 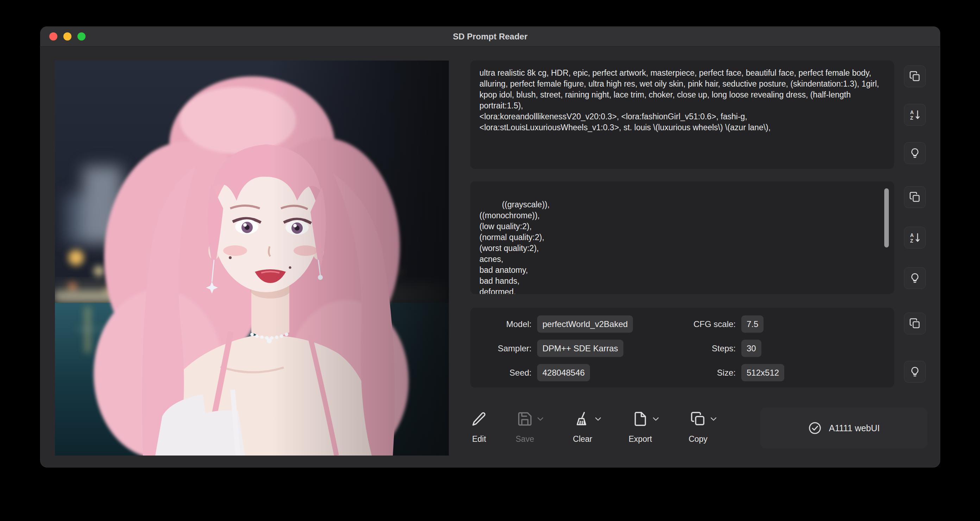 I want to click on edit-tool: Edit, so click(x=479, y=425).